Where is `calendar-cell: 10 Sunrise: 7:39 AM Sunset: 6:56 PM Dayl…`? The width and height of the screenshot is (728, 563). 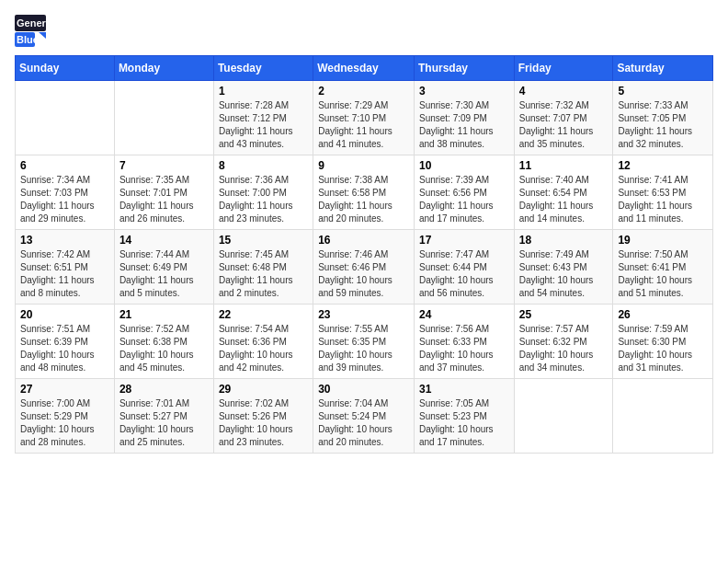 calendar-cell: 10 Sunrise: 7:39 AM Sunset: 6:56 PM Dayl… is located at coordinates (463, 193).